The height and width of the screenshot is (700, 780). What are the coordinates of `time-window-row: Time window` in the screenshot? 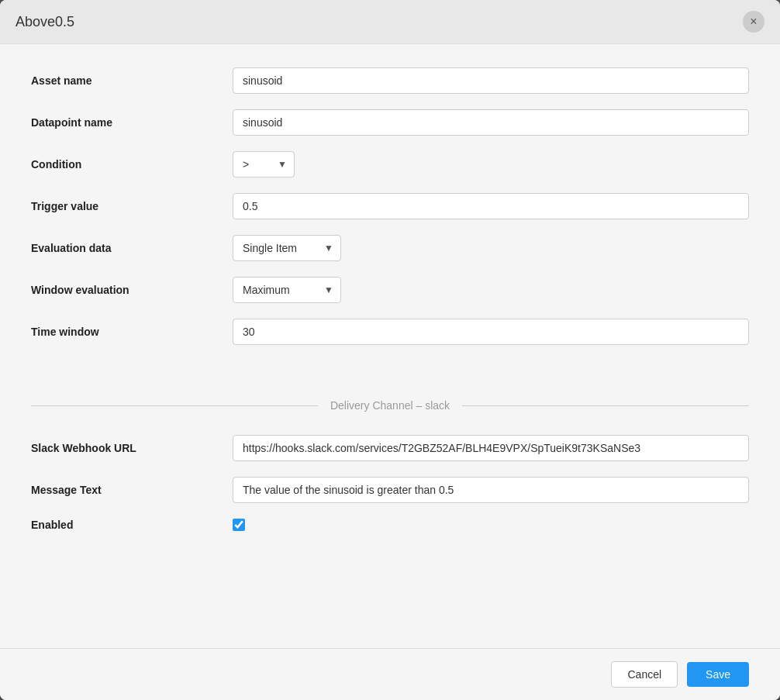 It's located at (390, 332).